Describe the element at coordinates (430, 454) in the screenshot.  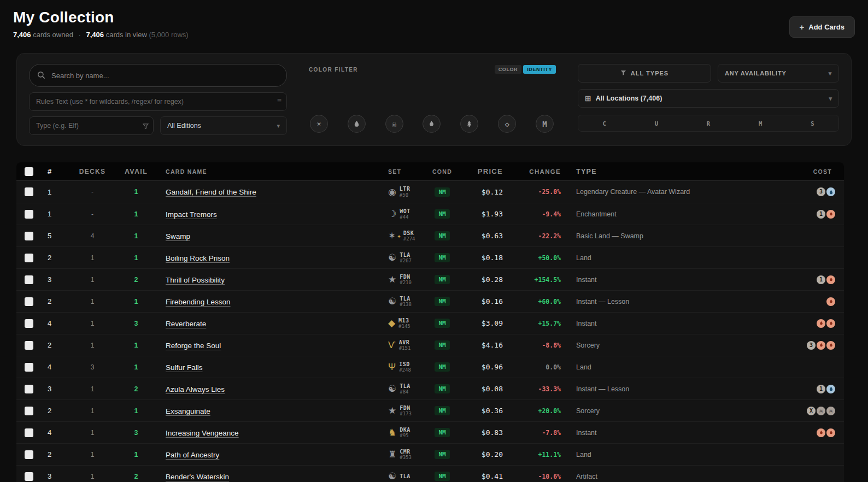
I see `table-row: 2 1 1 Path of Ancestry ♜ CMR #353 NM $0.…` at that location.